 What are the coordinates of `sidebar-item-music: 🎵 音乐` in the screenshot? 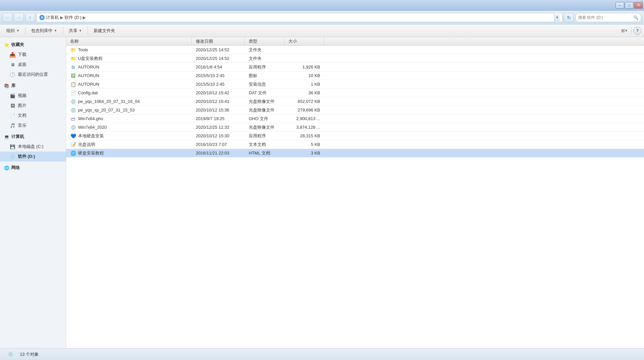 It's located at (33, 125).